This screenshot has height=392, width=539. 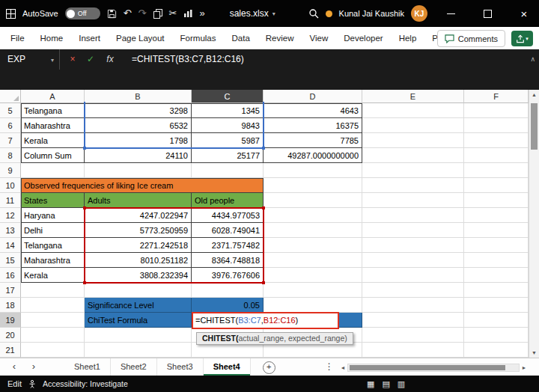 What do you see at coordinates (10, 215) in the screenshot?
I see `row-header-12: 12` at bounding box center [10, 215].